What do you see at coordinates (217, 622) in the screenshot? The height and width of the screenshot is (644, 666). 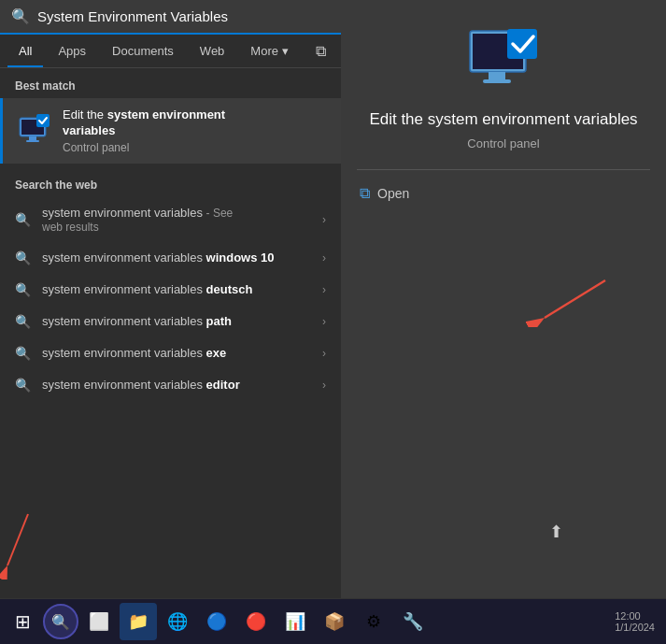 I see `chrome-icon: 🔵` at bounding box center [217, 622].